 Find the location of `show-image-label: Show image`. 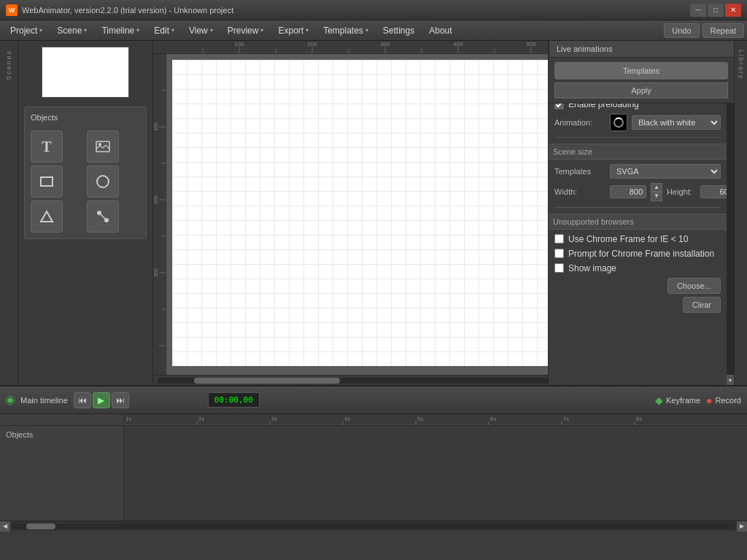

show-image-label: Show image is located at coordinates (592, 268).